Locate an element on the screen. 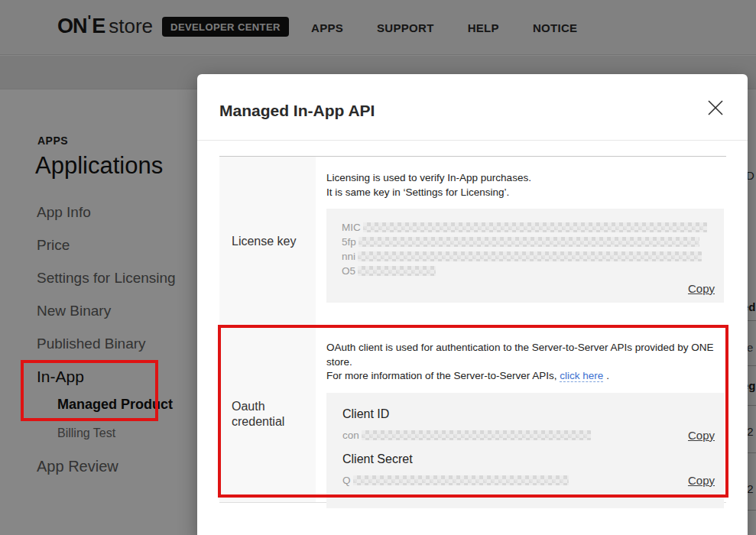 Image resolution: width=756 pixels, height=535 pixels. click-here-link: click here is located at coordinates (581, 376).